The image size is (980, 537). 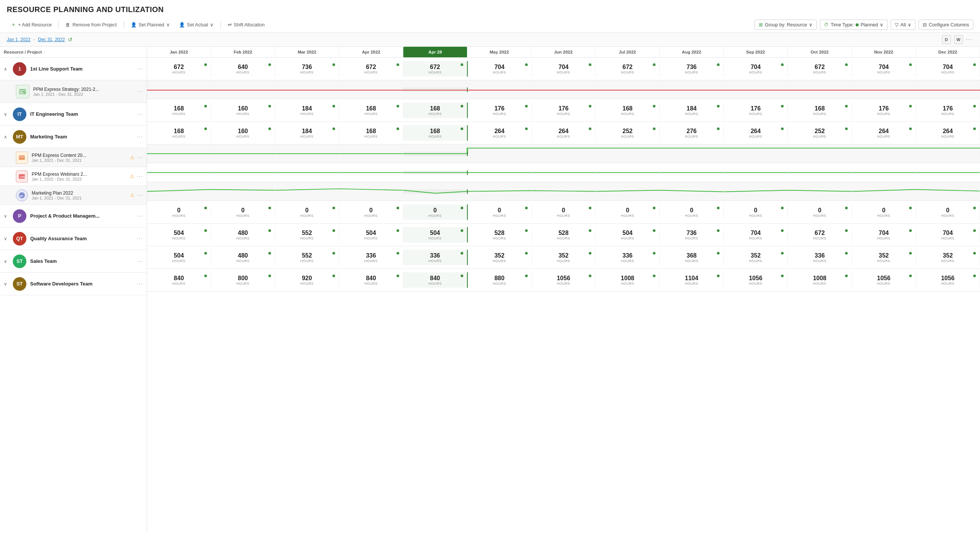 What do you see at coordinates (80, 198) in the screenshot?
I see `project-dates: Jan 1, 2021 - Dec 31, 2021` at bounding box center [80, 198].